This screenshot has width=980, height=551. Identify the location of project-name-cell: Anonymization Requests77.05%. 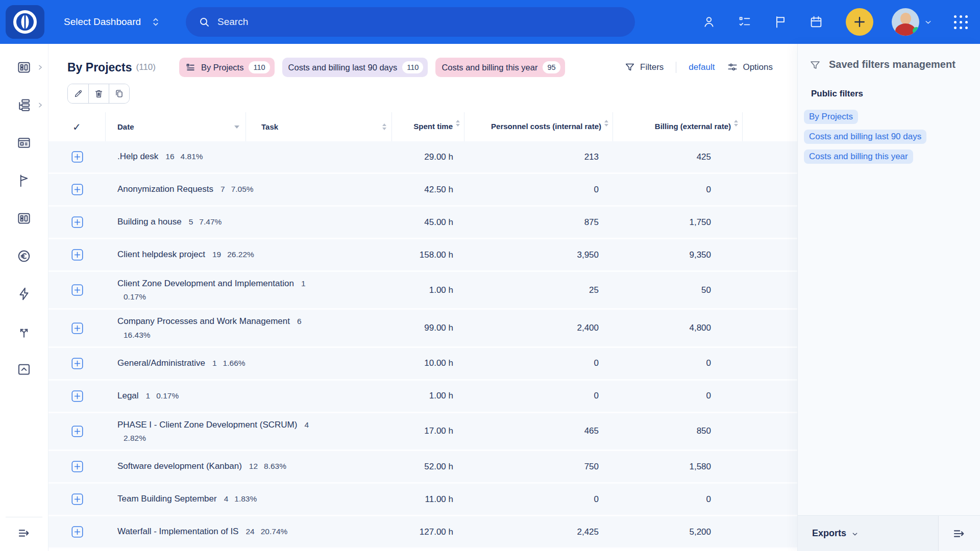
(249, 189).